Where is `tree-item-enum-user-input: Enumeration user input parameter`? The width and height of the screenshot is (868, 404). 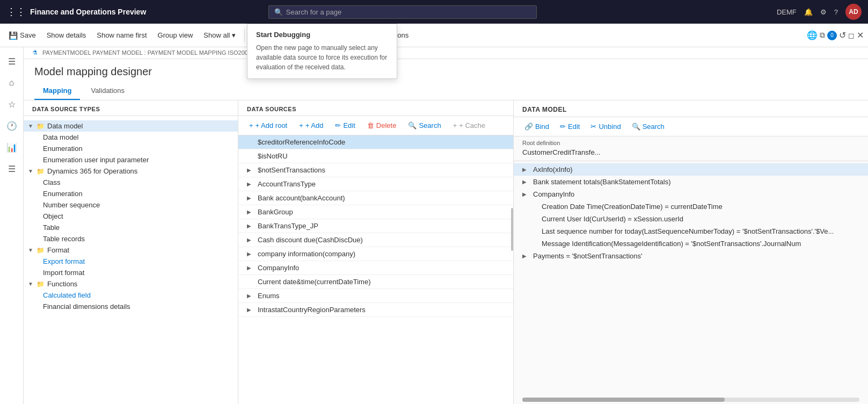
tree-item-enum-user-input: Enumeration user input parameter is located at coordinates (131, 160).